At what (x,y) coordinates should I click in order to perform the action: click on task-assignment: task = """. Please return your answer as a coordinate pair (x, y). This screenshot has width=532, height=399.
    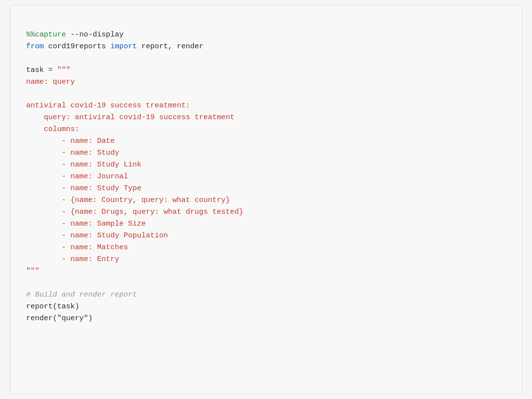
    Looking at the image, I should click on (48, 70).